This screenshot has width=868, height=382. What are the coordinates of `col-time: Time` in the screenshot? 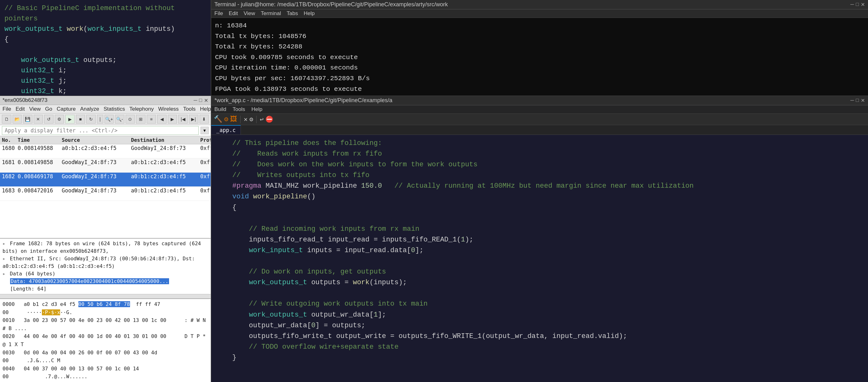 It's located at (40, 140).